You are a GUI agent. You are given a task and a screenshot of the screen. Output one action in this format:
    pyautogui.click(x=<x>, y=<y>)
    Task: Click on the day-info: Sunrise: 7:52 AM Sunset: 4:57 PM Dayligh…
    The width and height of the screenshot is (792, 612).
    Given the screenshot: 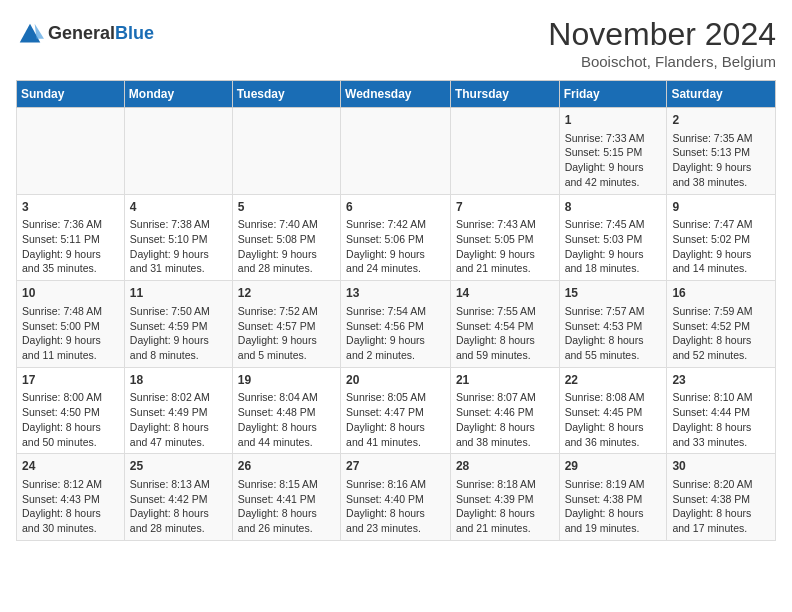 What is the action you would take?
    pyautogui.click(x=286, y=334)
    